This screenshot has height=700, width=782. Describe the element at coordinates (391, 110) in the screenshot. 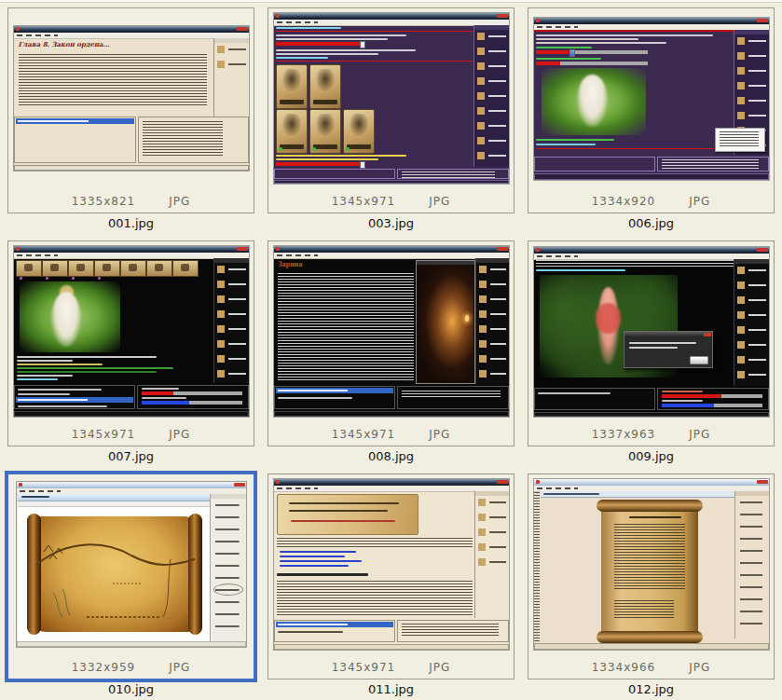

I see `file-item-003: 1345x971 JPG` at that location.